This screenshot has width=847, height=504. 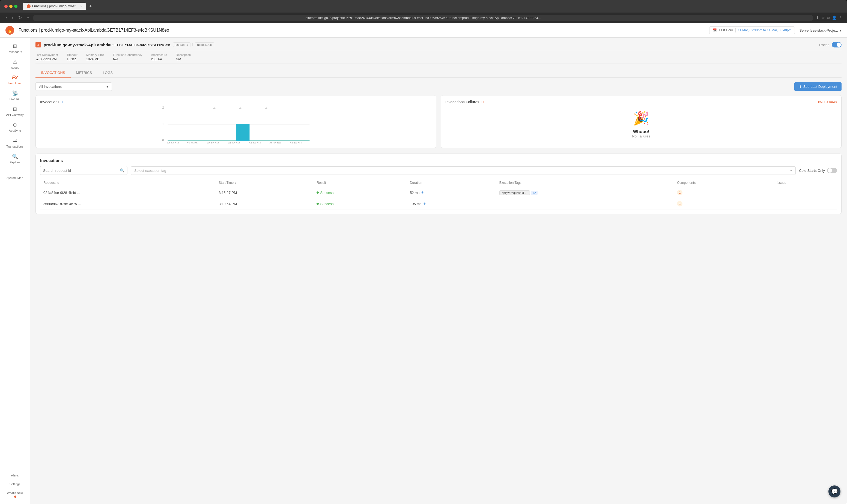 I want to click on appsync-icon: ⊙, so click(x=15, y=125).